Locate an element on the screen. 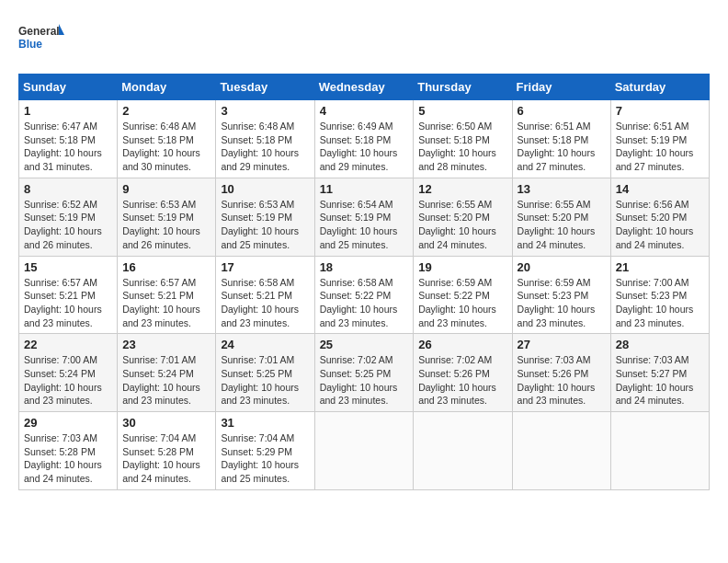 The image size is (728, 563). day-info: Sunrise: 6:54 AMSunset: 5:19 PMDaylight:… is located at coordinates (358, 224).